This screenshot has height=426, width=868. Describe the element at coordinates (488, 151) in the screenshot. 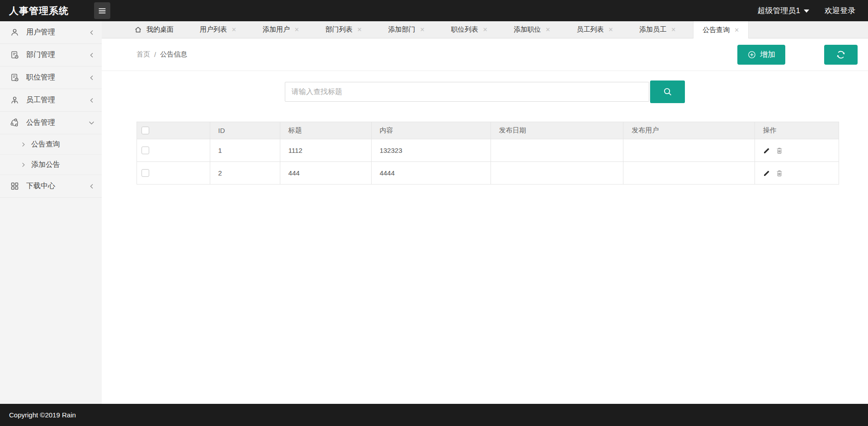

I see `table-row: 1 1112 132323` at that location.